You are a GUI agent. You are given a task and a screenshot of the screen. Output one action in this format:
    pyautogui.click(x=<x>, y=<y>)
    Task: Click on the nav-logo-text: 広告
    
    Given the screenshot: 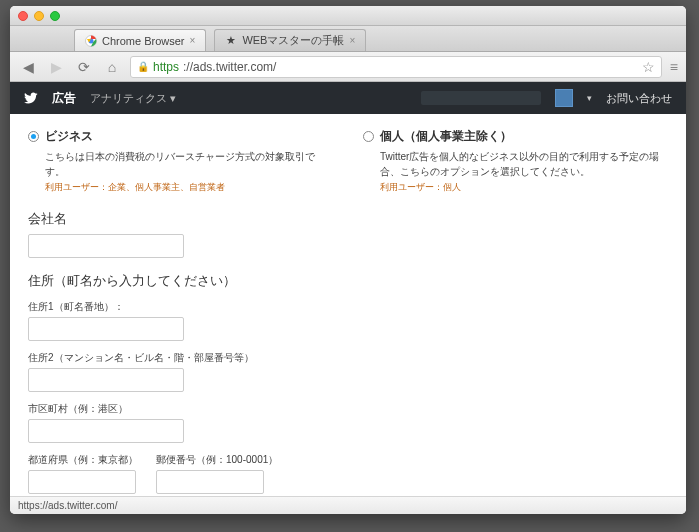 What is the action you would take?
    pyautogui.click(x=64, y=98)
    